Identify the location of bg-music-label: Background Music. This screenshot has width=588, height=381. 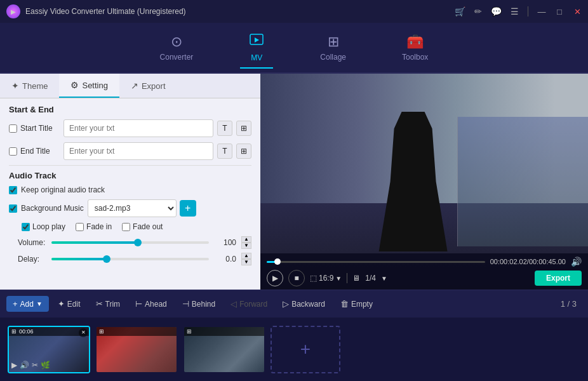
(52, 208).